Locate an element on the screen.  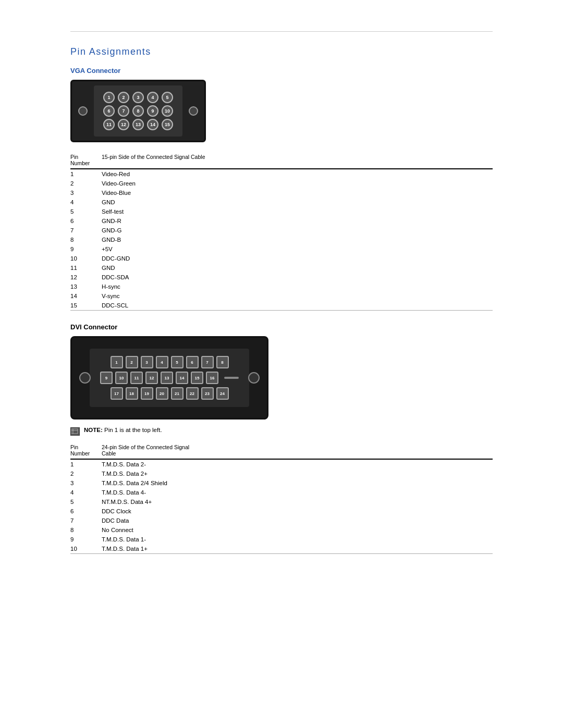
dvi-pin-8: 8 is located at coordinates (223, 362).